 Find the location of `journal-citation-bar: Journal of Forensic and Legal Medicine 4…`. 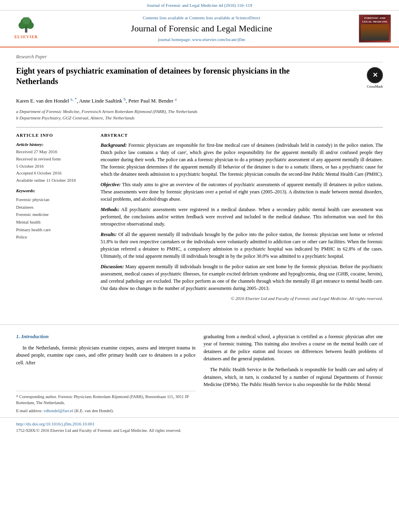

journal-citation-bar: Journal of Forensic and Legal Medicine 4… is located at coordinates (200, 5).